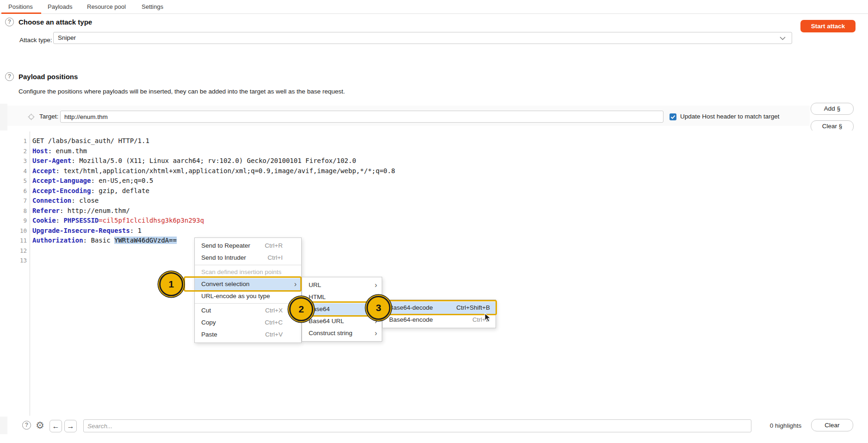 Image resolution: width=868 pixels, height=443 pixels. Describe the element at coordinates (411, 307) in the screenshot. I see `menu-item-label: Base64-decode` at that location.